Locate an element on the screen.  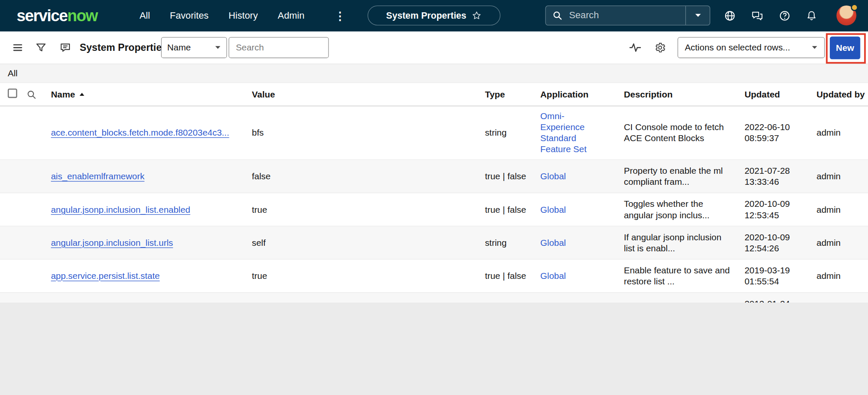
column-search-icon is located at coordinates (32, 95).